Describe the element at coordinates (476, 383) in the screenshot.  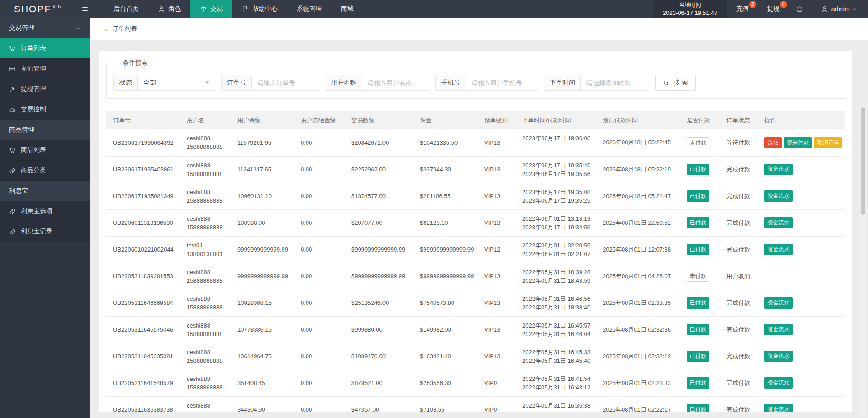
I see `table-row: UB2205311641548579ceshi88815888868888351…` at that location.